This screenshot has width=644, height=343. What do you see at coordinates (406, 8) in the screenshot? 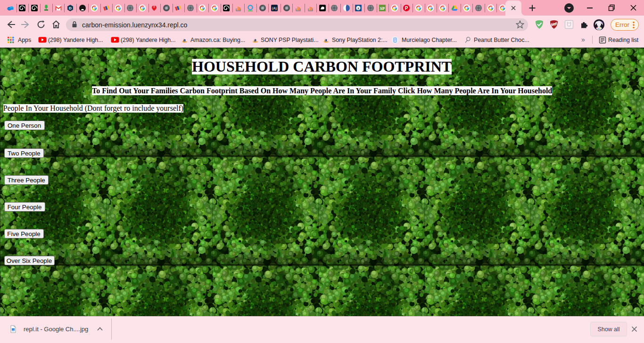
I see `svg-text: P` at bounding box center [406, 8].